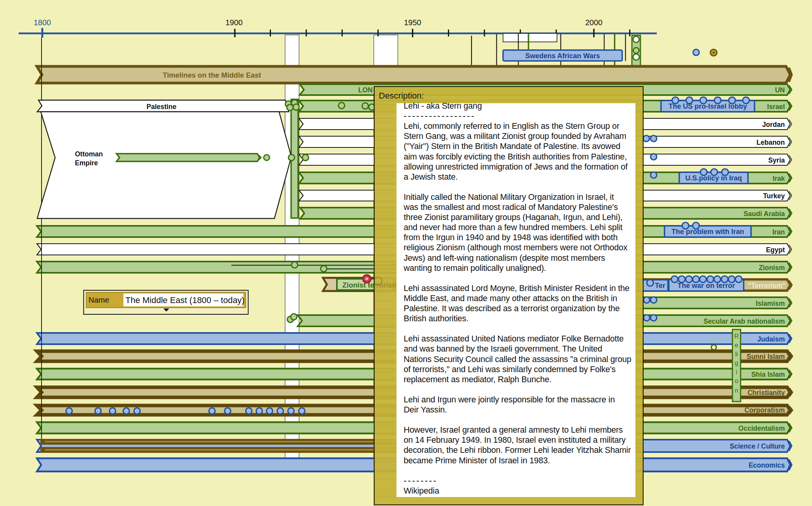  Describe the element at coordinates (771, 339) in the screenshot. I see `svg-text: Judaism` at that location.